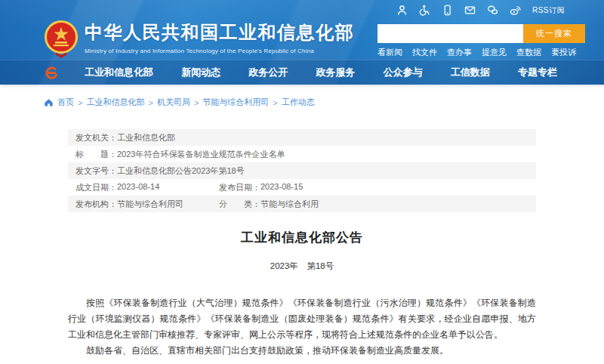 This screenshot has width=604, height=364. I want to click on doc-info-label: 发布机构：, so click(97, 204).